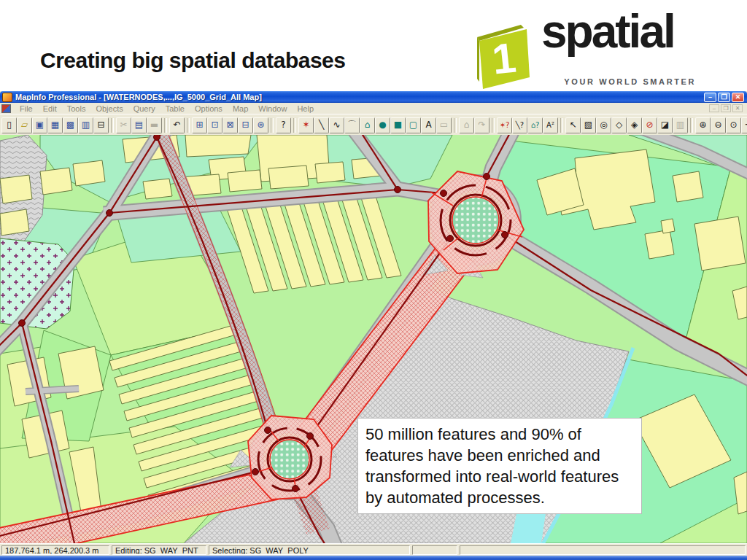 Image resolution: width=747 pixels, height=560 pixels. What do you see at coordinates (245, 125) in the screenshot?
I see `new-layout-window-button: ⊟` at bounding box center [245, 125].